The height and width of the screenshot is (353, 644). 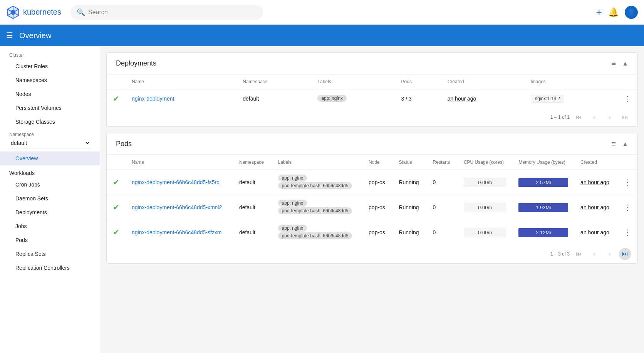 What do you see at coordinates (625, 64) in the screenshot?
I see `deployments-collapse-icon: ▲` at bounding box center [625, 64].